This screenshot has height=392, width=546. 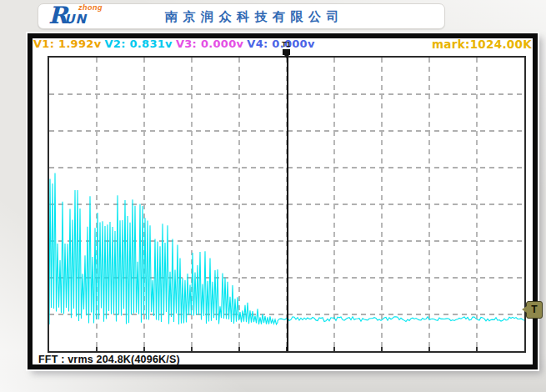 What do you see at coordinates (138, 43) in the screenshot?
I see `channel-readout-v2: V2: 0.831v` at bounding box center [138, 43].